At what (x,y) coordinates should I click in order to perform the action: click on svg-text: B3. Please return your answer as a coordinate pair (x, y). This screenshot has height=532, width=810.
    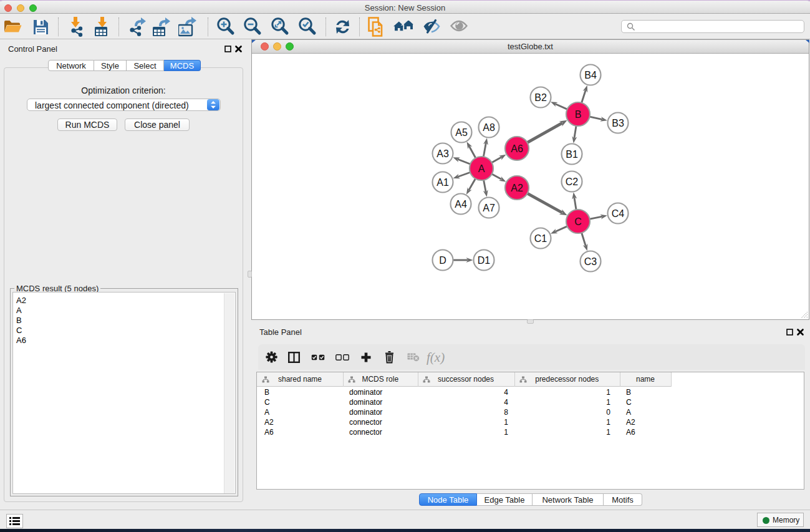
    Looking at the image, I should click on (618, 123).